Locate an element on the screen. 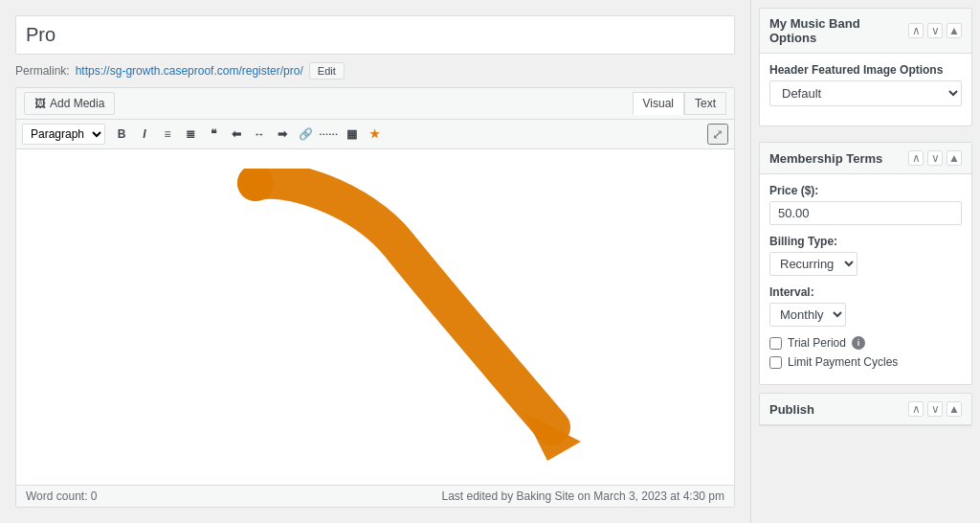  interval-select: Monthly Yearly Weekly is located at coordinates (808, 314).